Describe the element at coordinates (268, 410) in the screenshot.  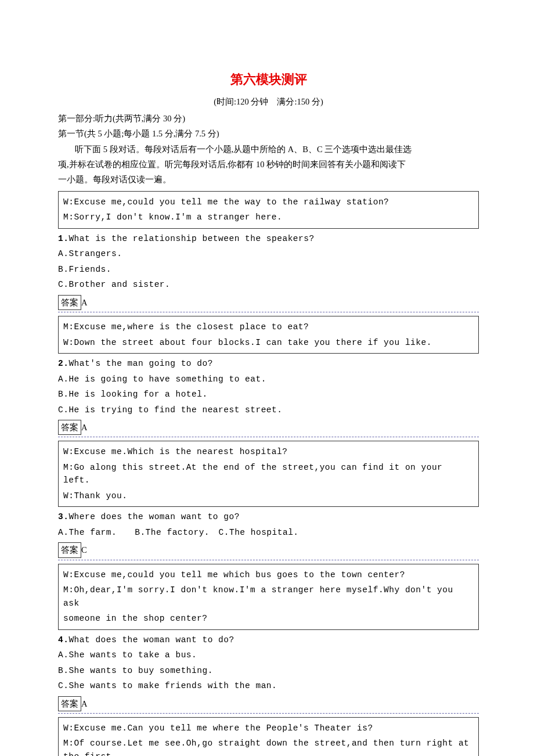
I see `option-2c: C.He is trying to find the nearest stree…` at that location.